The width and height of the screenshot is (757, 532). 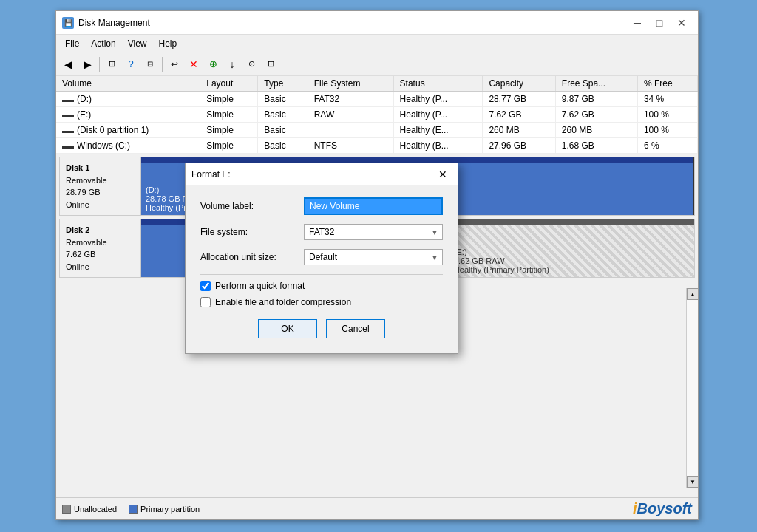 I want to click on volume-label-input, so click(x=373, y=206).